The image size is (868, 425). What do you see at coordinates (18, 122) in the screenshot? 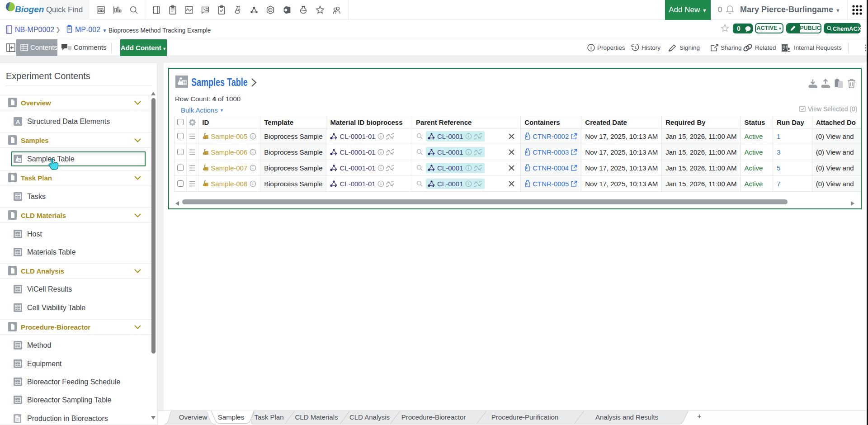
I see `svg-text: A` at bounding box center [18, 122].